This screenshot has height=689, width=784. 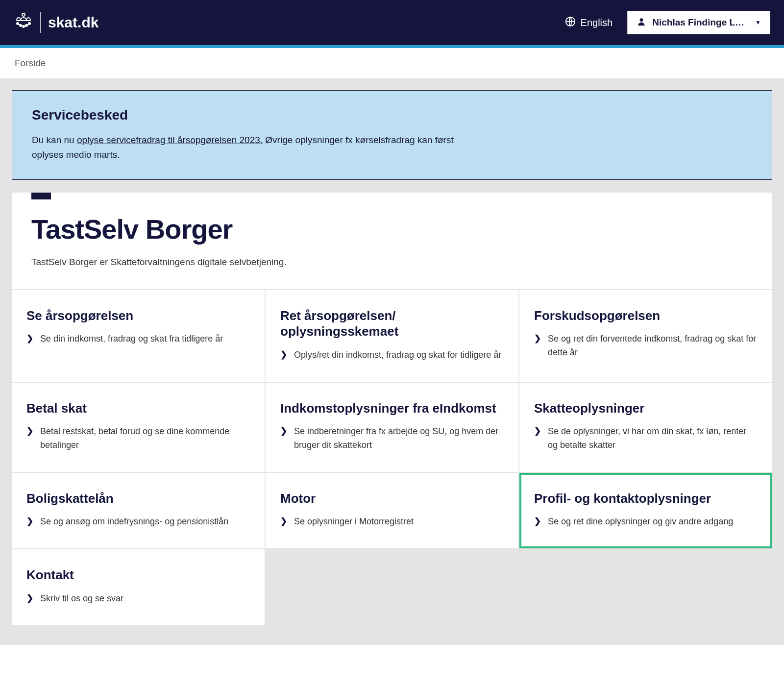 What do you see at coordinates (392, 262) in the screenshot?
I see `page-subtitle: TastSelv Borger er Skatteforvaltningens …` at bounding box center [392, 262].